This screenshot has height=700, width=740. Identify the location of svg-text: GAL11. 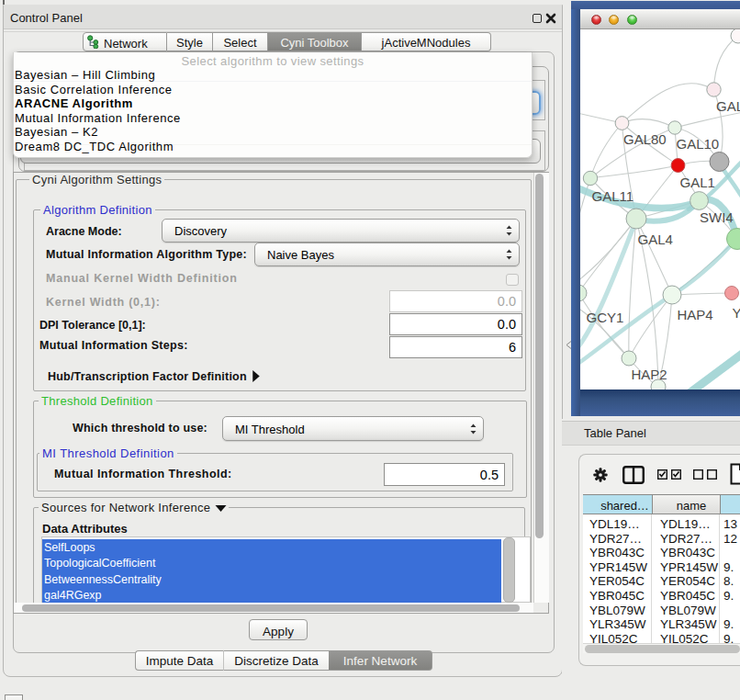
(613, 197).